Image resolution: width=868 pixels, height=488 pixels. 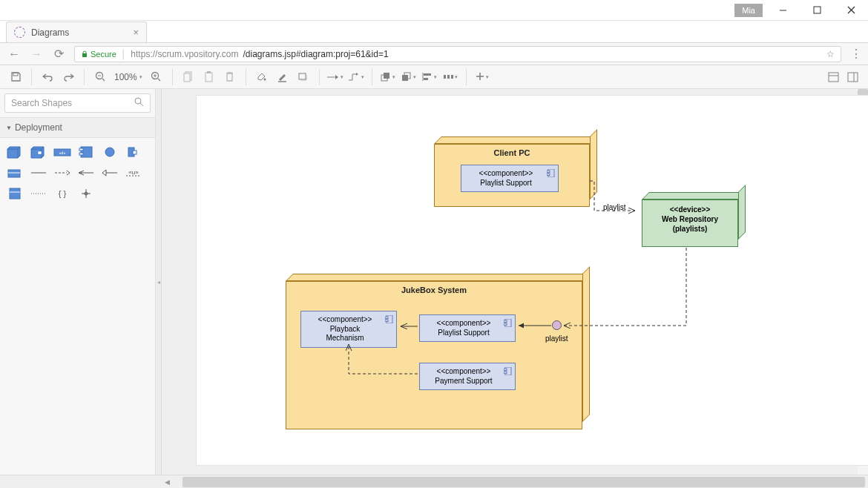 What do you see at coordinates (14, 54) in the screenshot?
I see `back-button: ←` at bounding box center [14, 54].